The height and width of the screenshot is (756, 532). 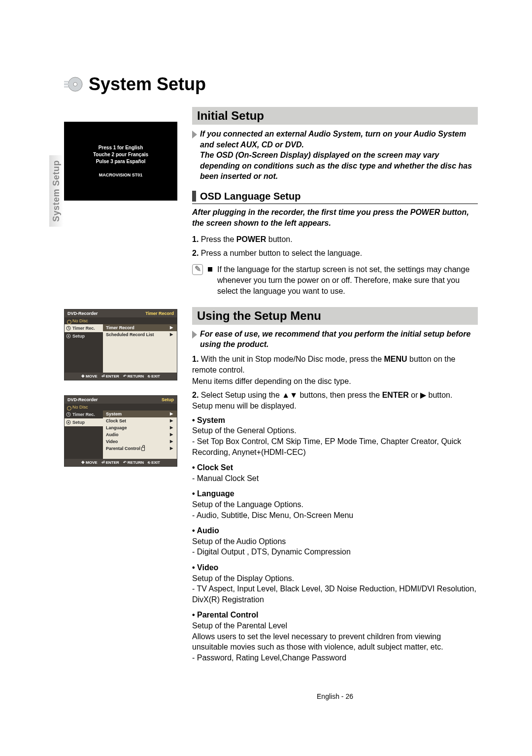 What do you see at coordinates (121, 155) in the screenshot?
I see `lang-french: Touche 2 pour Français` at bounding box center [121, 155].